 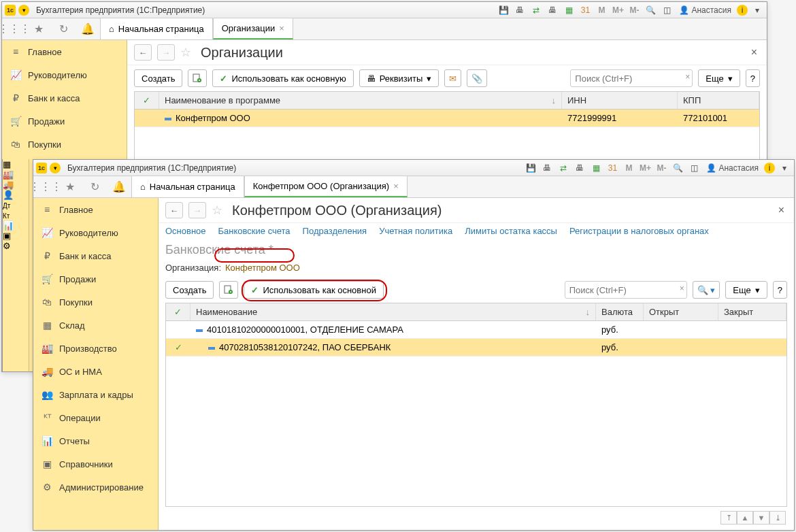 I want to click on col-currency: Валюта, so click(x=620, y=312).